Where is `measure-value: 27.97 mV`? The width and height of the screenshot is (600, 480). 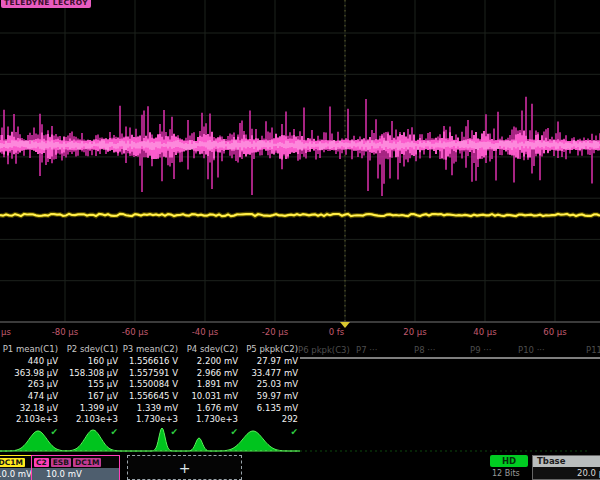
measure-value: 27.97 mV is located at coordinates (269, 362).